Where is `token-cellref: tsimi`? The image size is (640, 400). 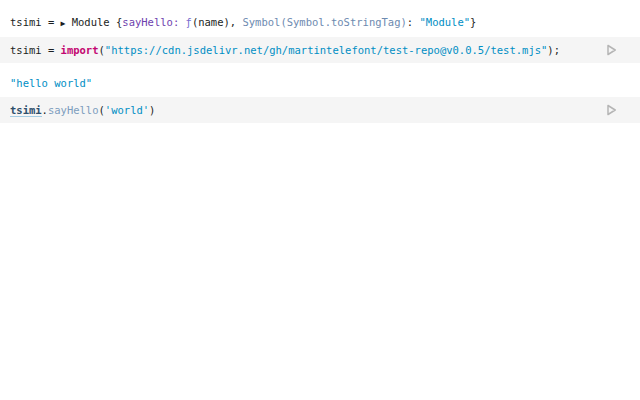 token-cellref: tsimi is located at coordinates (26, 110).